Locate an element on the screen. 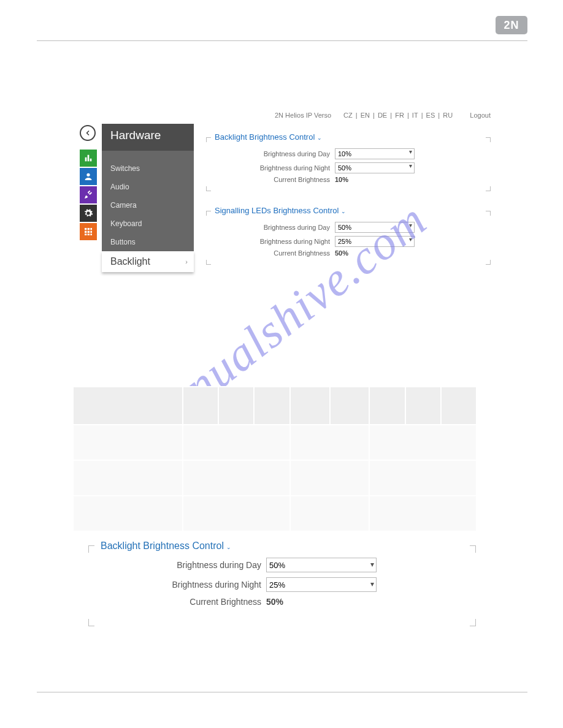 This screenshot has height=728, width=563. sidebar-item-backlight: Backlight › is located at coordinates (148, 262).